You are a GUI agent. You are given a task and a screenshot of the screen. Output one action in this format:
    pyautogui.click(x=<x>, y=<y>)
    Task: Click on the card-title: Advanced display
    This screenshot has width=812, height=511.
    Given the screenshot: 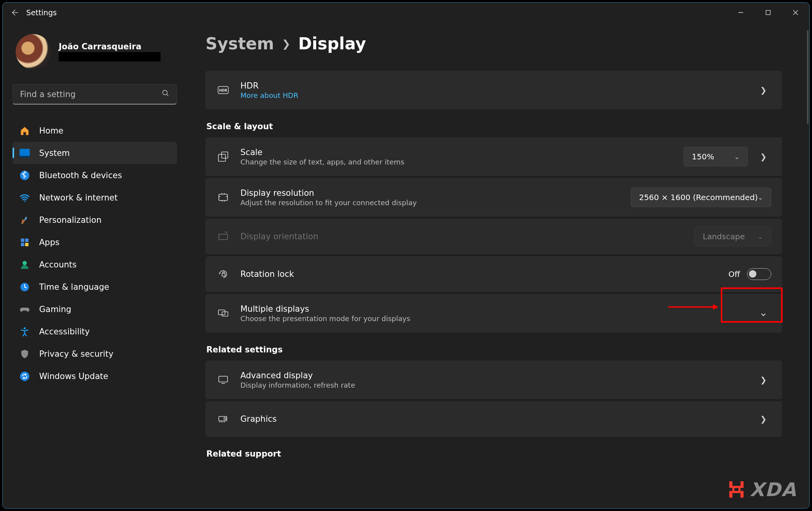 What is the action you would take?
    pyautogui.click(x=493, y=376)
    